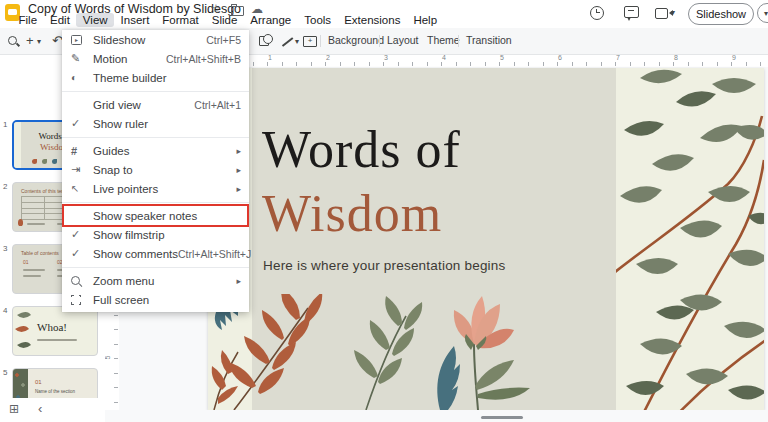 The image size is (768, 422). I want to click on menu-icon-gutter: ▸, so click(82, 40).